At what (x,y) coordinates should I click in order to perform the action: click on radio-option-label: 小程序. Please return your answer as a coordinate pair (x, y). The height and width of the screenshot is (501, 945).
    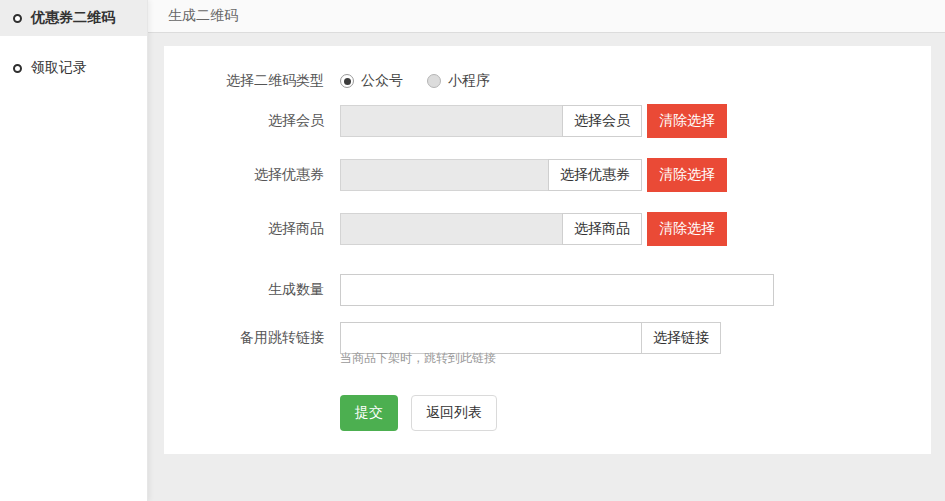
    Looking at the image, I should click on (469, 81).